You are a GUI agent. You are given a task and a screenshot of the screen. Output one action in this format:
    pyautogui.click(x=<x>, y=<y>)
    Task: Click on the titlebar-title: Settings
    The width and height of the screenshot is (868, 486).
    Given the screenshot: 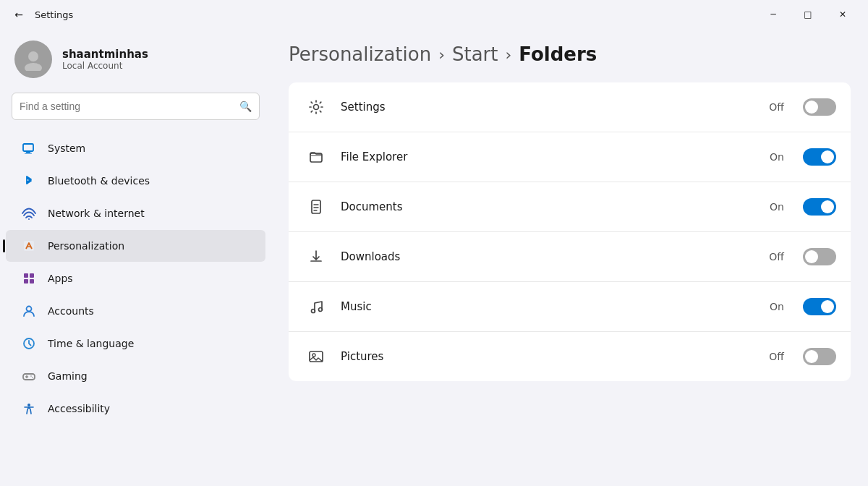 What is the action you would take?
    pyautogui.click(x=396, y=14)
    